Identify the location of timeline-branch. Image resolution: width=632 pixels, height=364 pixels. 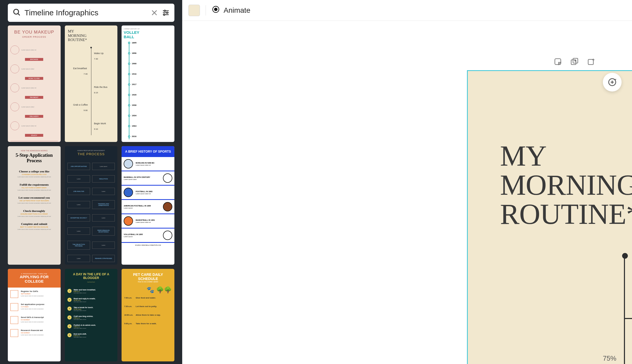
(628, 318).